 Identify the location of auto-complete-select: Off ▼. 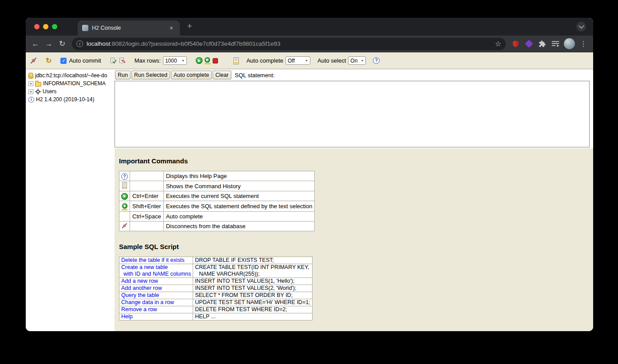
(298, 60).